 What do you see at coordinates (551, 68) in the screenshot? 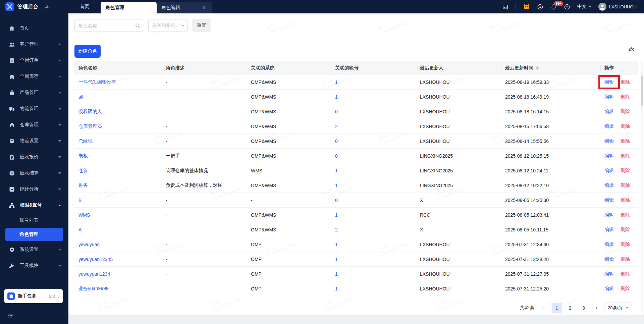
I see `column-header: 最后更新时间` at bounding box center [551, 68].